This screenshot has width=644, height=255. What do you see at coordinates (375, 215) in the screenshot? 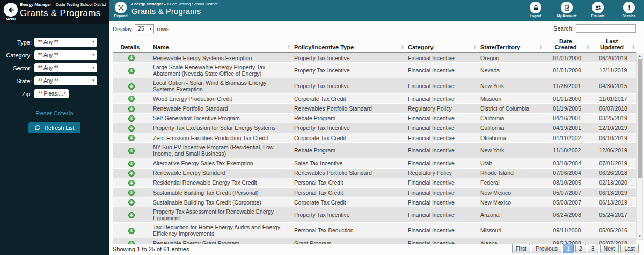
I see `table-row: Property Tax Assessment for Renewable En…` at bounding box center [375, 215].